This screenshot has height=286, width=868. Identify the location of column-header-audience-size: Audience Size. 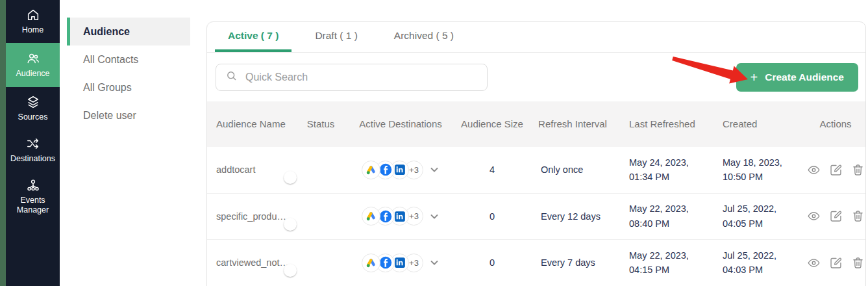
(492, 124).